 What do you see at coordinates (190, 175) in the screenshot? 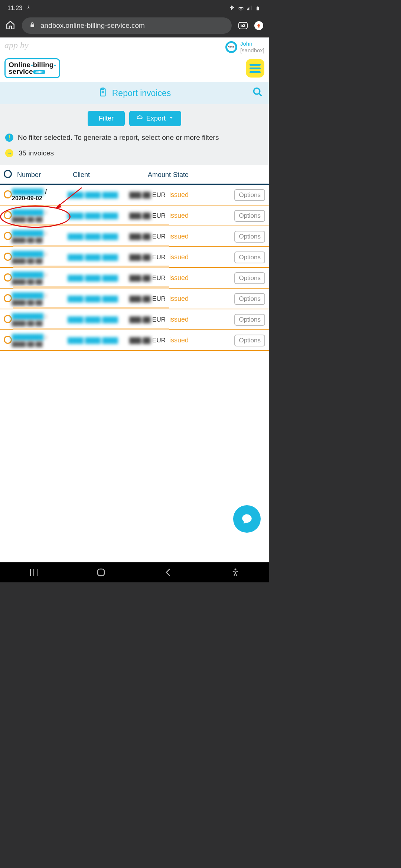
I see `col-state: State` at bounding box center [190, 175].